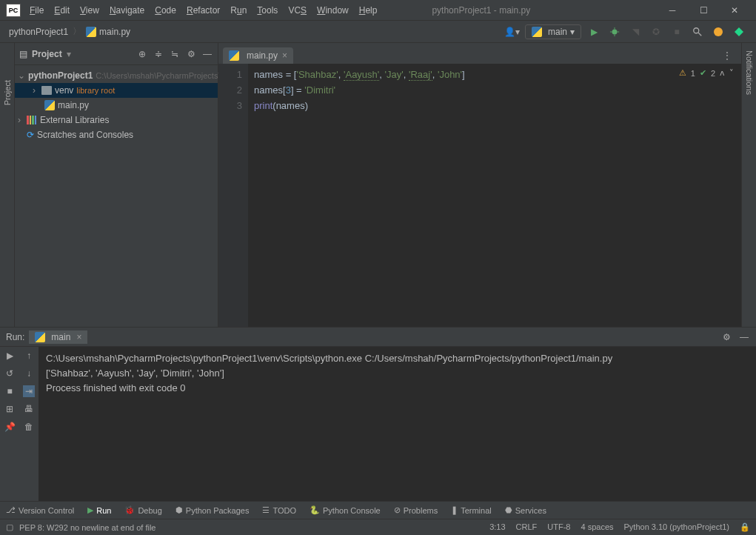 The image size is (756, 535). What do you see at coordinates (558, 528) in the screenshot?
I see `file-encoding: UTF-8` at bounding box center [558, 528].